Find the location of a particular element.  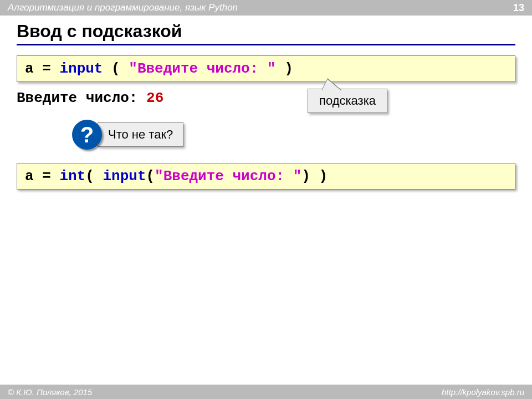

footer-bar: © К.Ю. Поляков, 2015 http://kpolyakov.sp… is located at coordinates (266, 392).